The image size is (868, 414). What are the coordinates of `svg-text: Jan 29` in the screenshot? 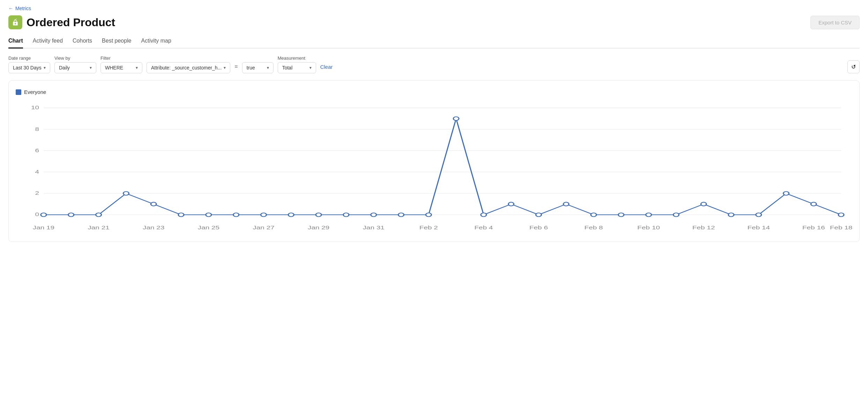 It's located at (319, 228).